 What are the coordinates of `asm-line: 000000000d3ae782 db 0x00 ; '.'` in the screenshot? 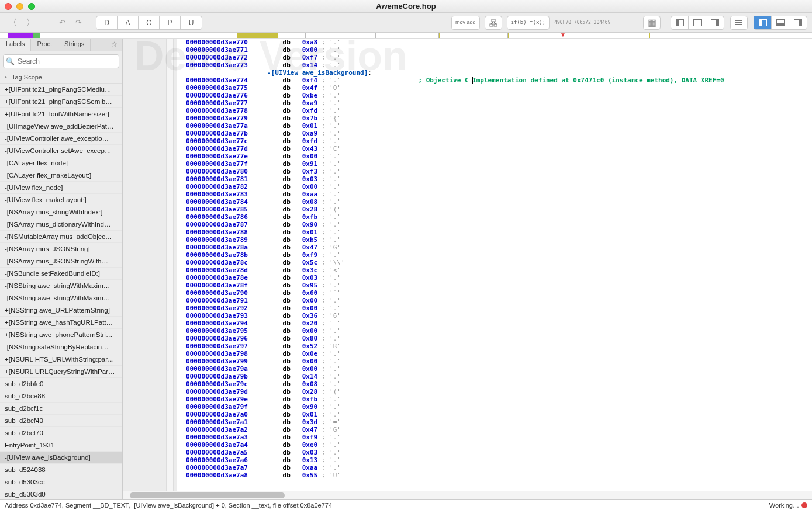 It's located at (499, 187).